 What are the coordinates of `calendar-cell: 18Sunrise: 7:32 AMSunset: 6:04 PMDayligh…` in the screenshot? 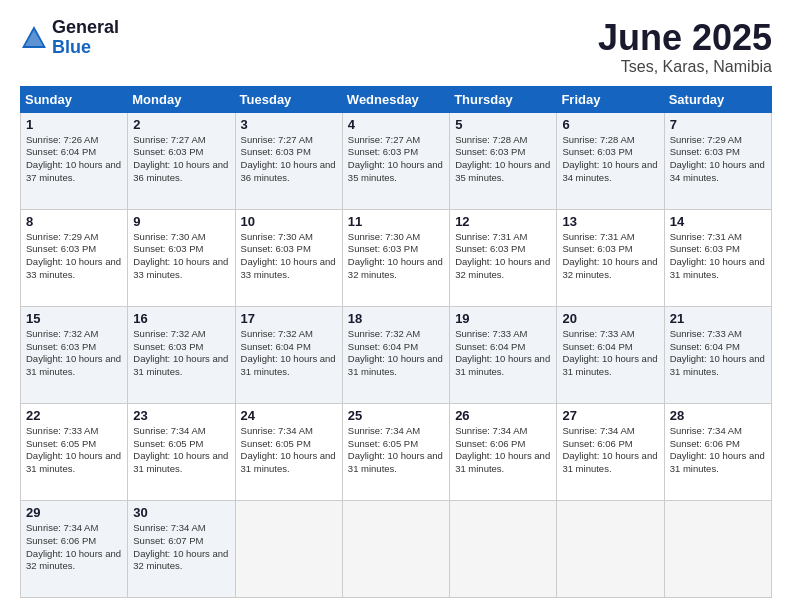 It's located at (396, 354).